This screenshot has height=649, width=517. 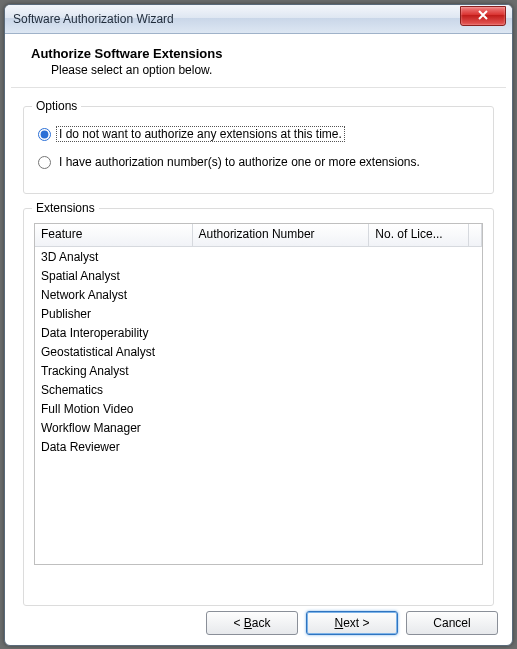 What do you see at coordinates (419, 235) in the screenshot?
I see `col-licenses: No. of Lice...` at bounding box center [419, 235].